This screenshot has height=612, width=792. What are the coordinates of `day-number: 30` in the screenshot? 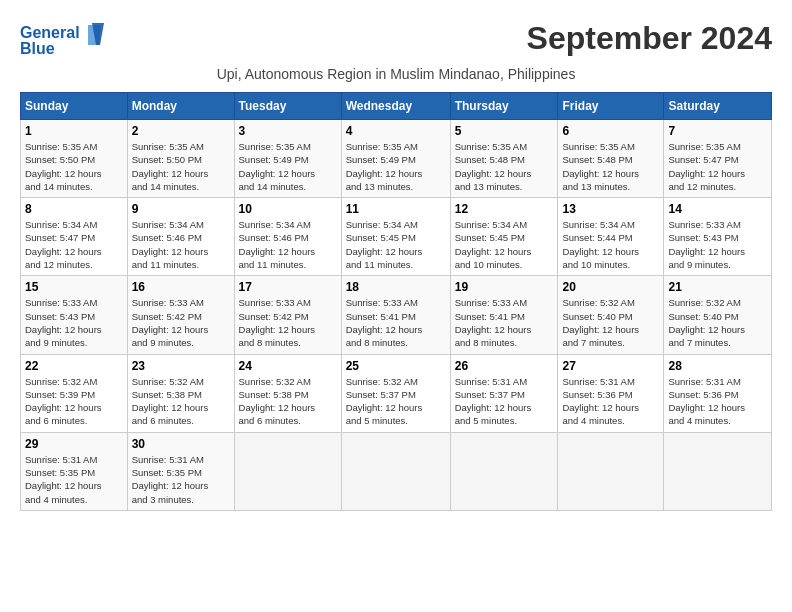 It's located at (181, 444).